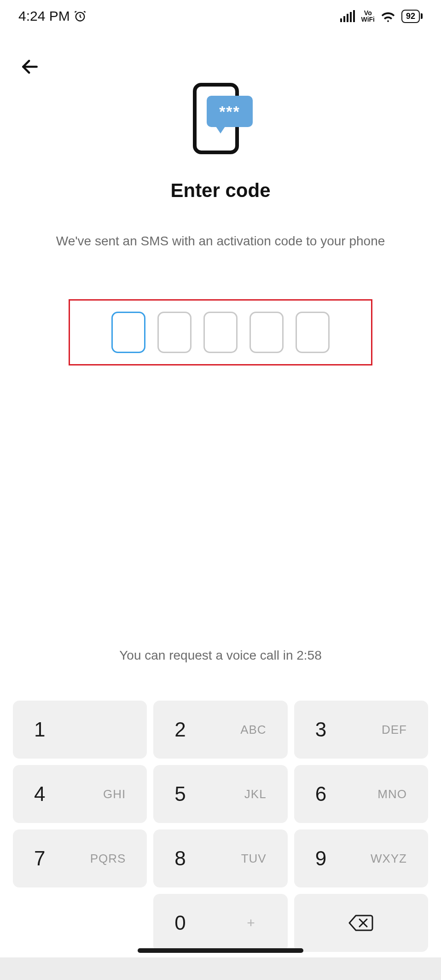  Describe the element at coordinates (321, 794) in the screenshot. I see `key-digit: 6` at that location.